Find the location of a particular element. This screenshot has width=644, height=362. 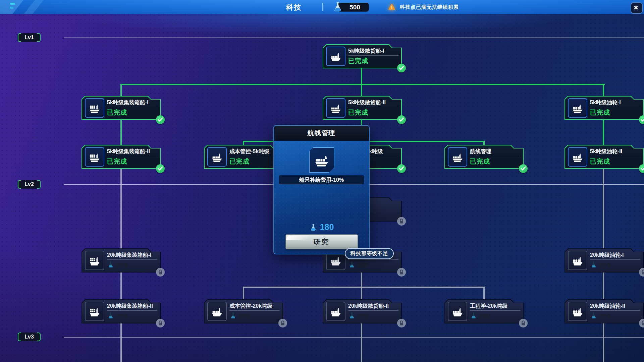

tech-node: 20k吨级油轮-I200 is located at coordinates (604, 260).